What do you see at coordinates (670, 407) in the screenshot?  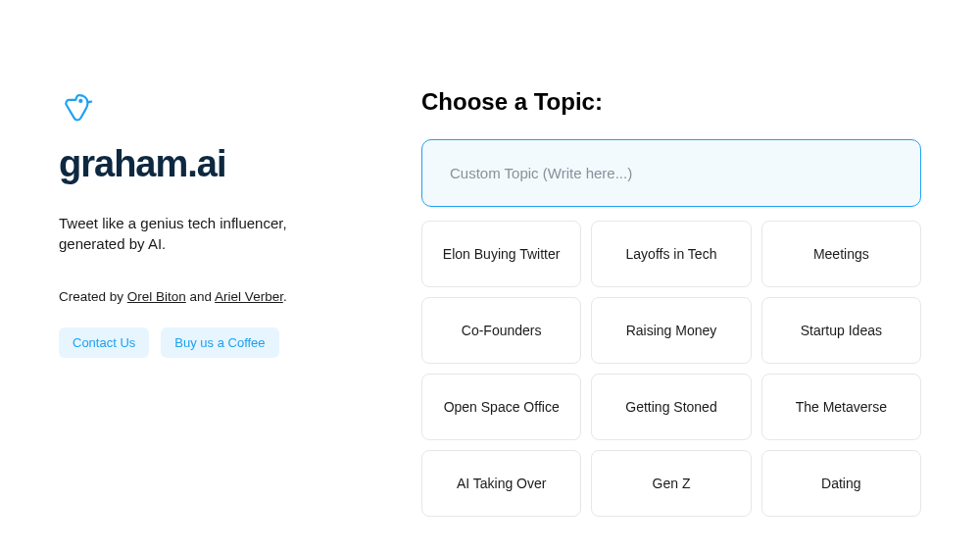 I see `topic-card: Getting Stoned` at bounding box center [670, 407].